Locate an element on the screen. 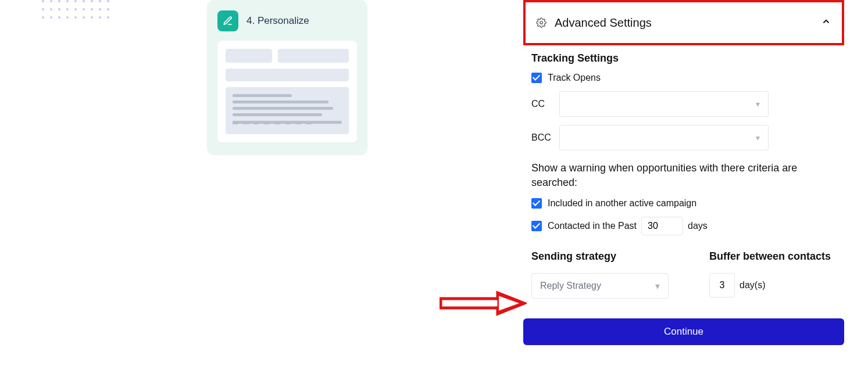 This screenshot has height=373, width=868. sending-strategy-select: Reply Strategy ▾ is located at coordinates (600, 286).